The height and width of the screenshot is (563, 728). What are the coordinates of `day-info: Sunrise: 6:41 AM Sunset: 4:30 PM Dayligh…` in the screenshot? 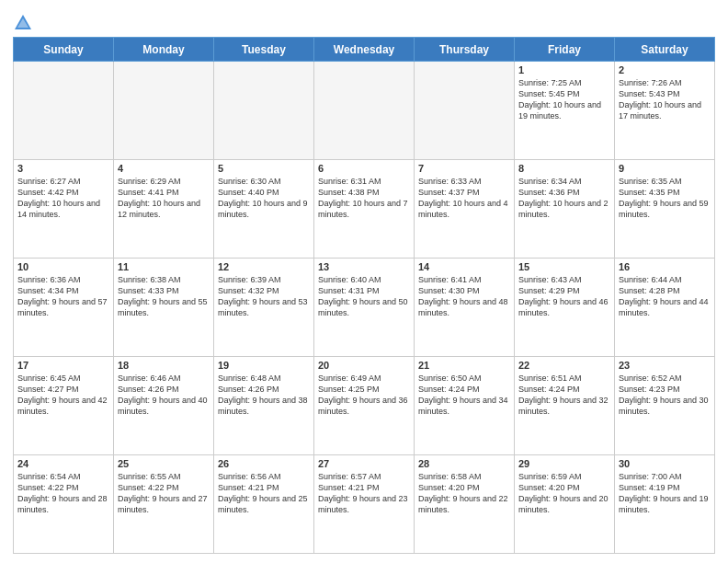 It's located at (464, 296).